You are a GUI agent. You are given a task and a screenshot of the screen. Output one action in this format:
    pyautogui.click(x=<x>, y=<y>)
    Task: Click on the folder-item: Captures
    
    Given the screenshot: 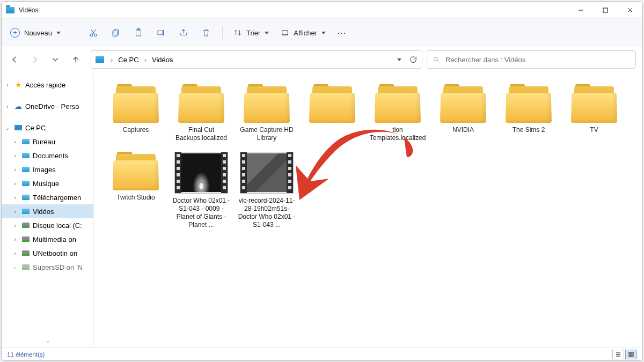 What is the action you would take?
    pyautogui.click(x=136, y=113)
    